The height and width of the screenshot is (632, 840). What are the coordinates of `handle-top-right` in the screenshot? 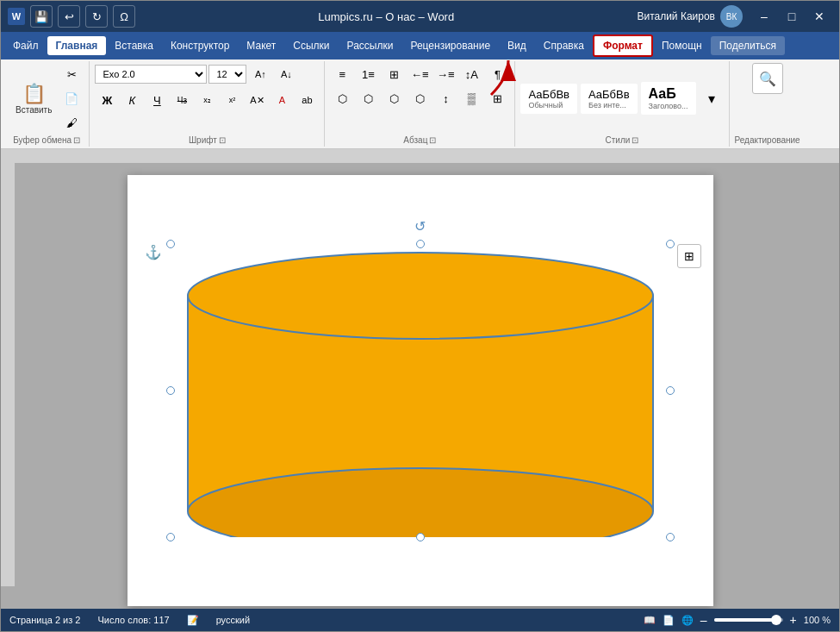 It's located at (670, 244).